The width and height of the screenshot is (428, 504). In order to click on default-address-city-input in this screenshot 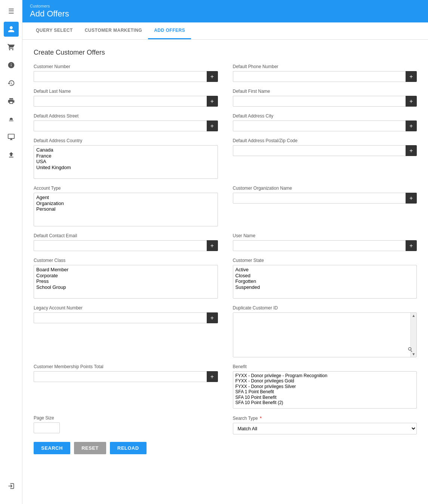, I will do `click(319, 126)`.